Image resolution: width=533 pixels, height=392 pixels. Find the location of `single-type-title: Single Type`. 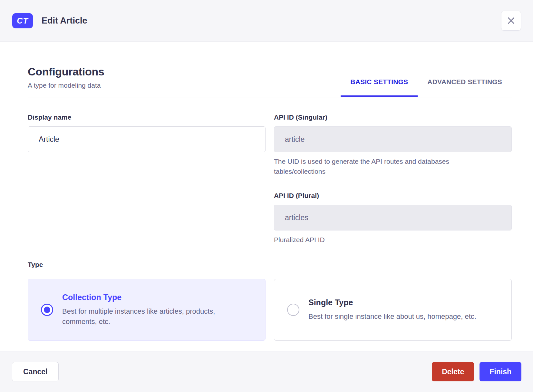

single-type-title: Single Type is located at coordinates (392, 302).